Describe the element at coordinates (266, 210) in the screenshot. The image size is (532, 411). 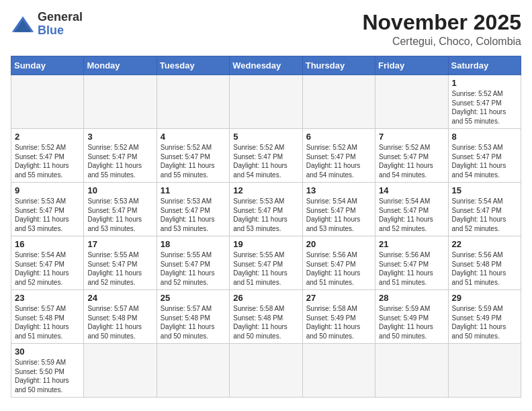
I see `calendar-row-3: 9 Sunrise: 5:53 AM Sunset: 5:47 PM Dayli…` at that location.